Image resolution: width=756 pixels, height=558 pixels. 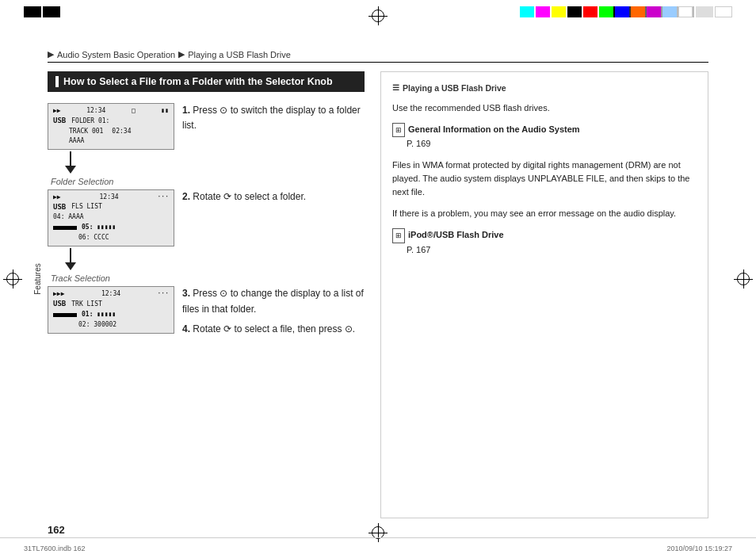 I want to click on step34-row: ▶▶▶ 12:34 ··· USB TRK LIST 01: ▮▮▮▮▮, so click(x=206, y=311).